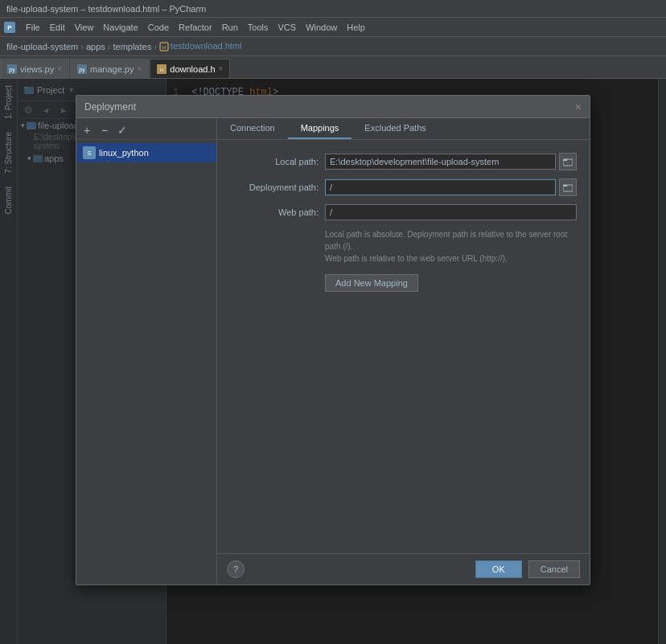 The height and width of the screenshot is (644, 666). Describe the element at coordinates (288, 27) in the screenshot. I see `menu-vcs: VCS` at that location.